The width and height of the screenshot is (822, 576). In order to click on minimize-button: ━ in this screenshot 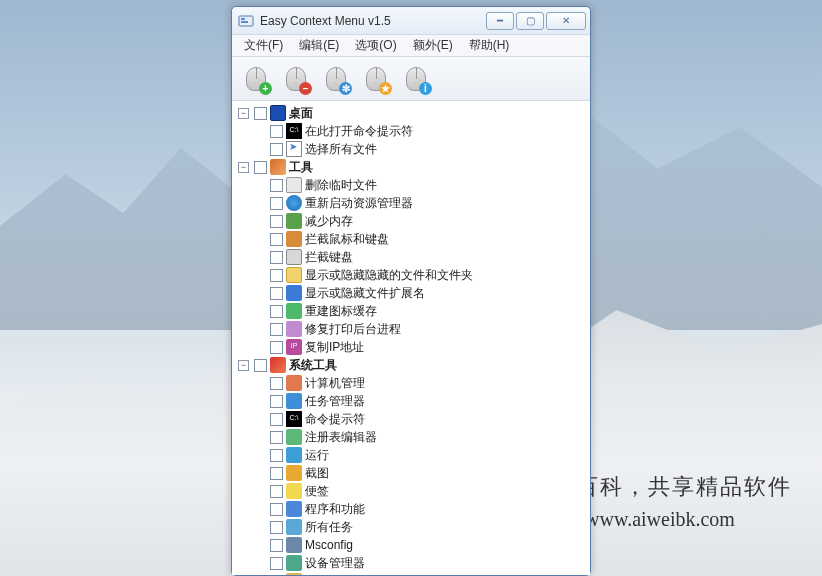, I will do `click(500, 21)`.